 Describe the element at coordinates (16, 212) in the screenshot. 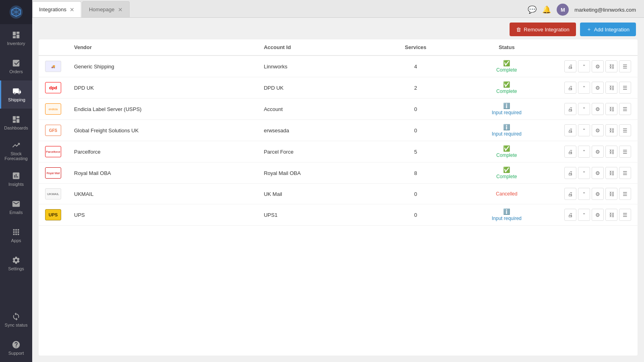

I see `sidebar-item-emails-label: Emails` at that location.